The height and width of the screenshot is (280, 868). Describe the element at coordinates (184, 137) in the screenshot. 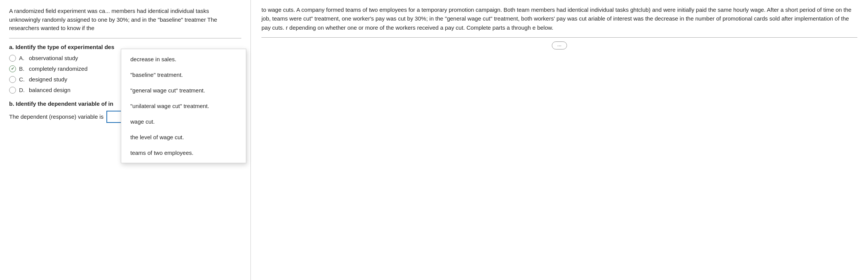

I see `dropdown-item-5: the level of wage cut.` at that location.